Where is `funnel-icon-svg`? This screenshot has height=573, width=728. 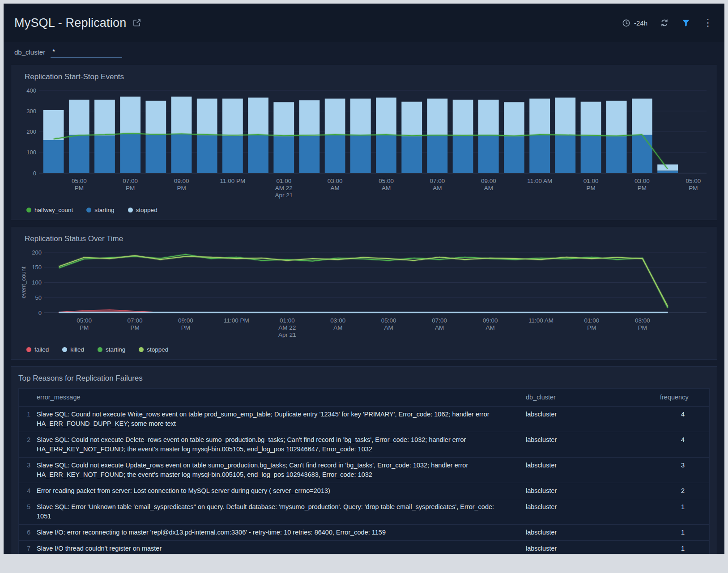 funnel-icon-svg is located at coordinates (686, 23).